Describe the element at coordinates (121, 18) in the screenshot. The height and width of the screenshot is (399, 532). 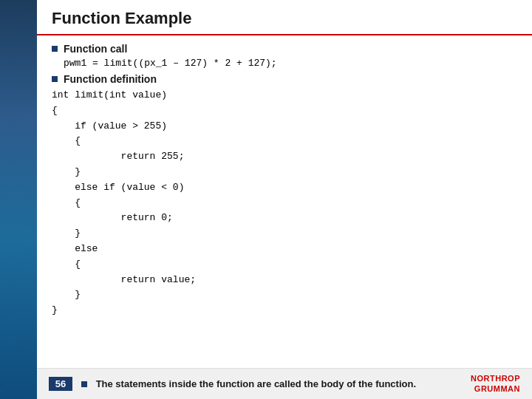
I see `page-title: Function Example` at that location.